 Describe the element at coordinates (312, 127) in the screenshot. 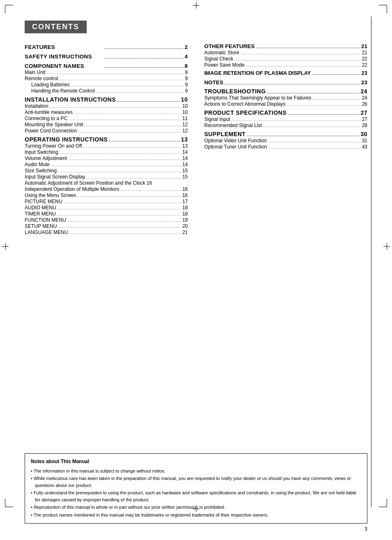

I see `toc-rec-sig-dots` at that location.